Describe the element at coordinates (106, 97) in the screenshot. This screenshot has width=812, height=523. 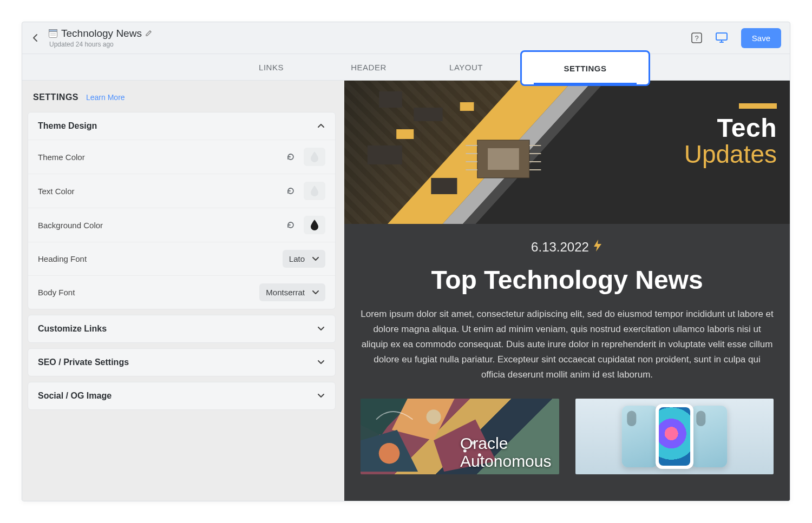
I see `learn-more-link: Learn More` at that location.